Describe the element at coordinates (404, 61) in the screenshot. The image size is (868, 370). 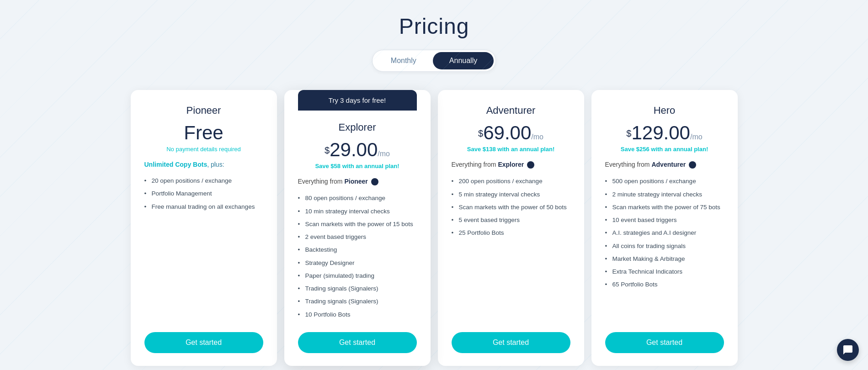
I see `monthly-toggle: Monthly` at that location.